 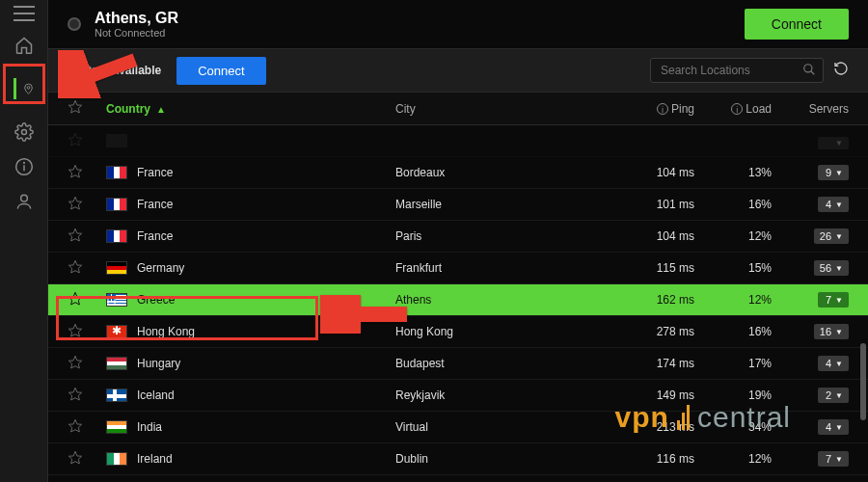 I want to click on table-row: FranceBordeaux104 ms13%9▼, so click(x=458, y=174).